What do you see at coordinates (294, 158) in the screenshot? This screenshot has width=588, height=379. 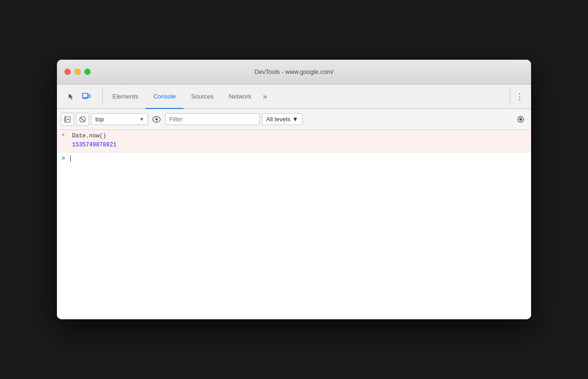 I see `console-input-area: >` at bounding box center [294, 158].